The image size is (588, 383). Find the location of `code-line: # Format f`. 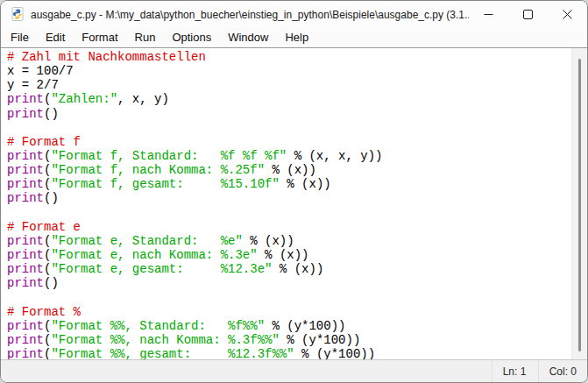

code-line: # Format f is located at coordinates (289, 142).